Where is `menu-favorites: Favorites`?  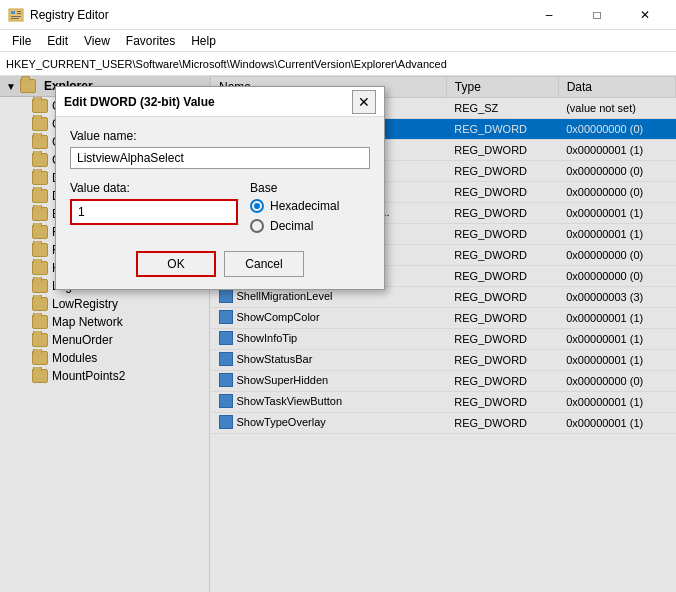
menu-favorites: Favorites is located at coordinates (150, 41).